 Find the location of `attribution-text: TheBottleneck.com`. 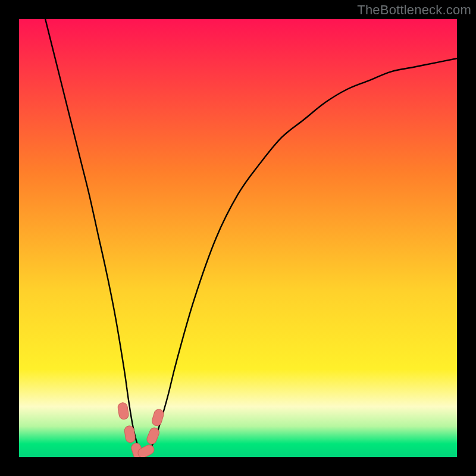

attribution-text: TheBottleneck.com is located at coordinates (414, 10).